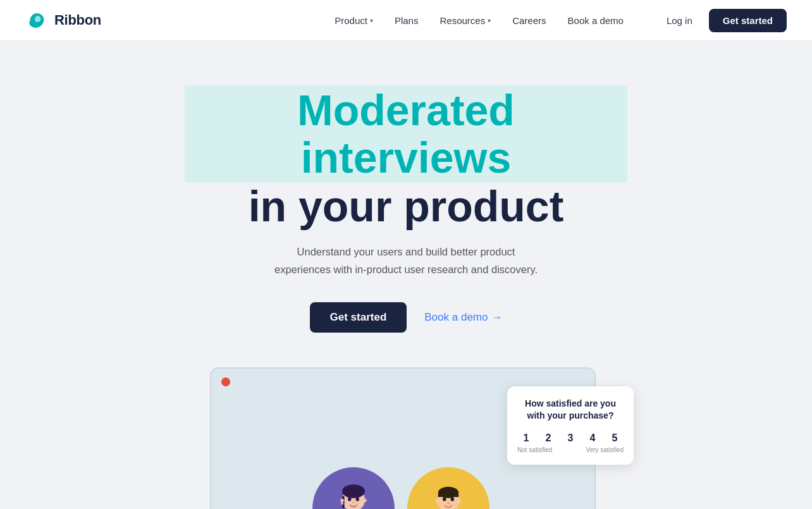  What do you see at coordinates (406, 317) in the screenshot?
I see `hero-ctas: Get started Book a demo →` at bounding box center [406, 317].